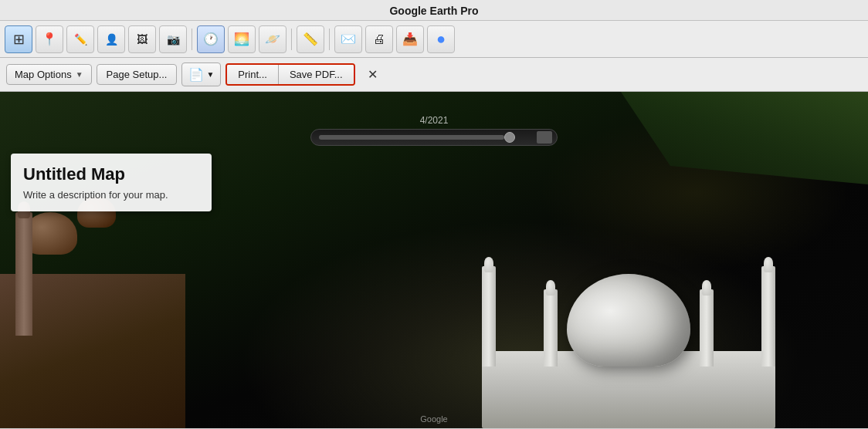 This screenshot has height=429, width=868. Describe the element at coordinates (93, 305) in the screenshot. I see `left-building` at that location.